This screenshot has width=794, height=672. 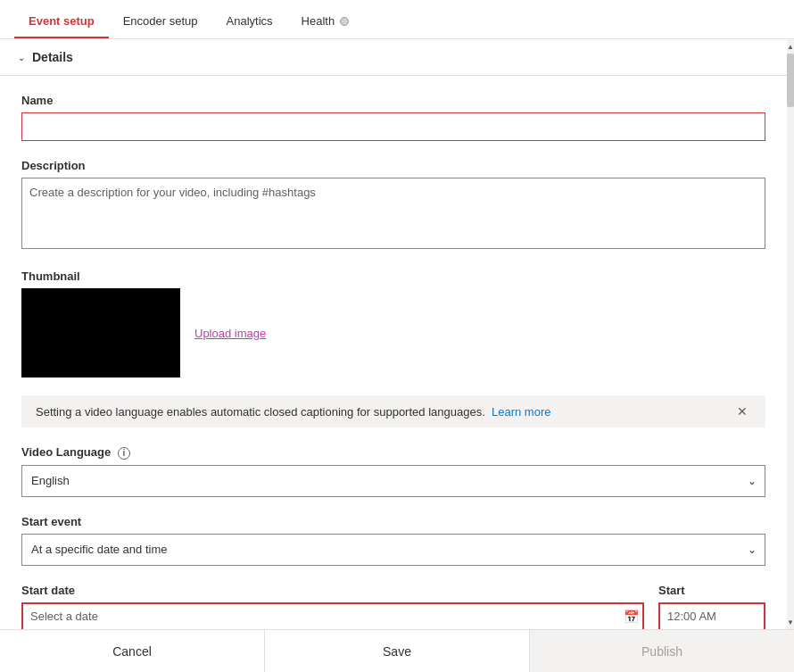 What do you see at coordinates (101, 333) in the screenshot?
I see `thumbnail-preview` at bounding box center [101, 333].